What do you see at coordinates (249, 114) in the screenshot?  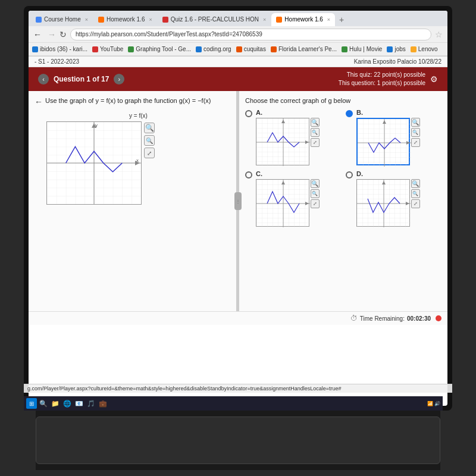 I see `radio-a` at bounding box center [249, 114].